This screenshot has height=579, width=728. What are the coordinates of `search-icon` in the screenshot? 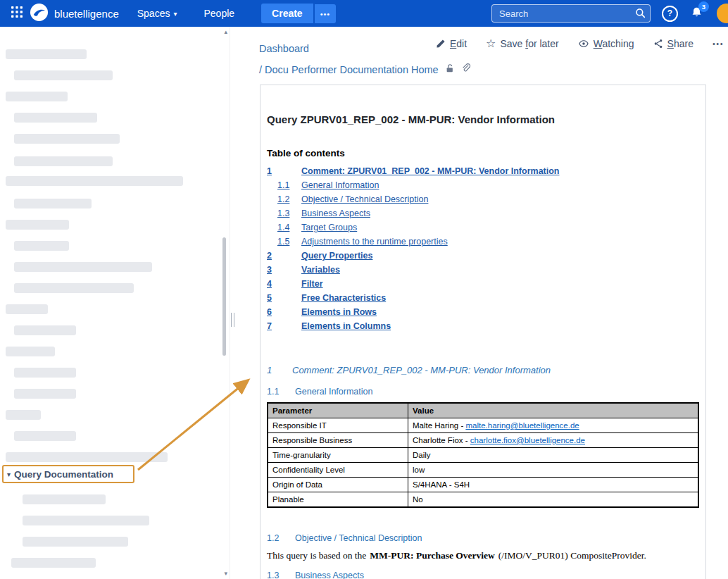 It's located at (641, 14).